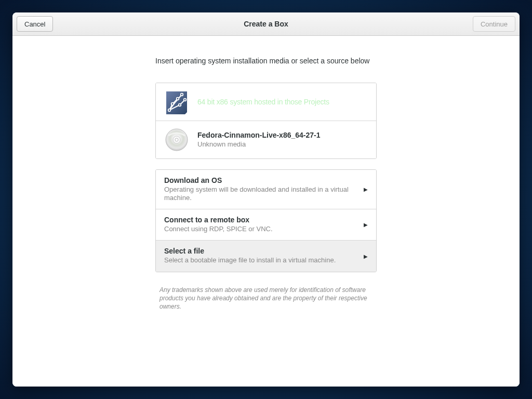  What do you see at coordinates (177, 140) in the screenshot?
I see `disc-icon` at bounding box center [177, 140].